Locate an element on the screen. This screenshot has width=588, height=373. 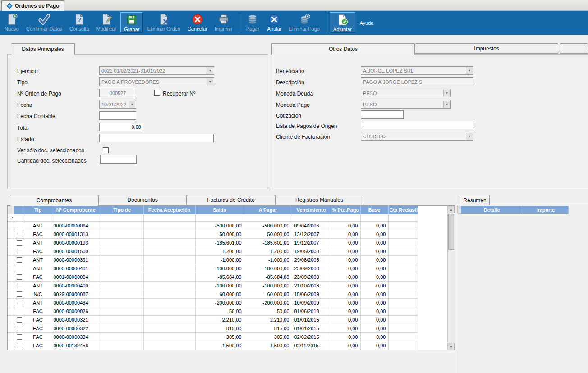
tab-documentos: Documentos is located at coordinates (142, 200).